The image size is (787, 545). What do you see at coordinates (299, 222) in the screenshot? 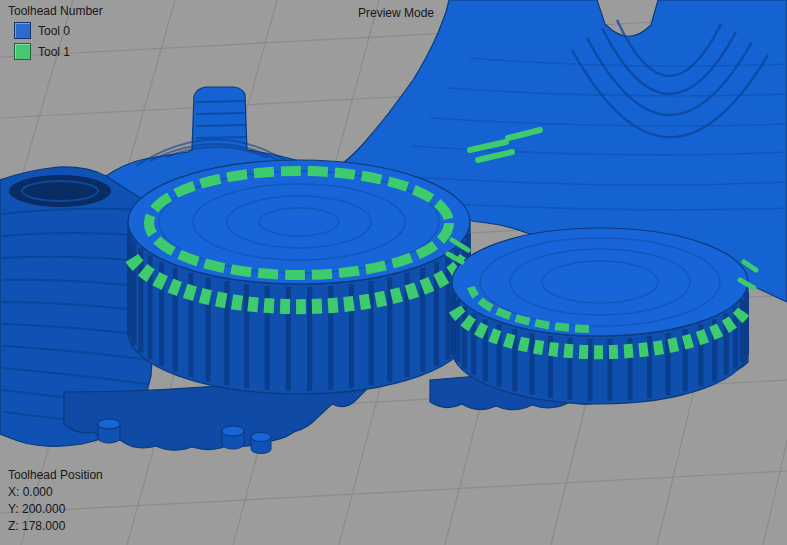
I see `left-gear-top` at bounding box center [299, 222].